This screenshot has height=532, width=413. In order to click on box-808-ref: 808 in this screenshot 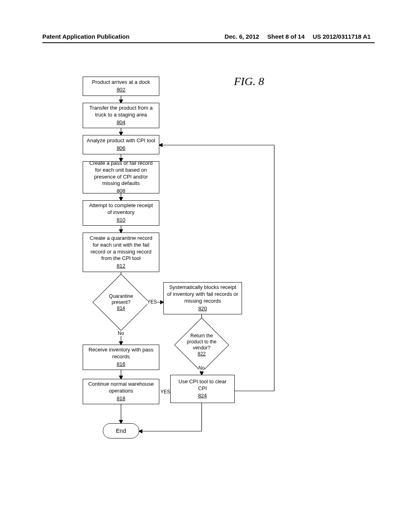, I will do `click(121, 191)`.